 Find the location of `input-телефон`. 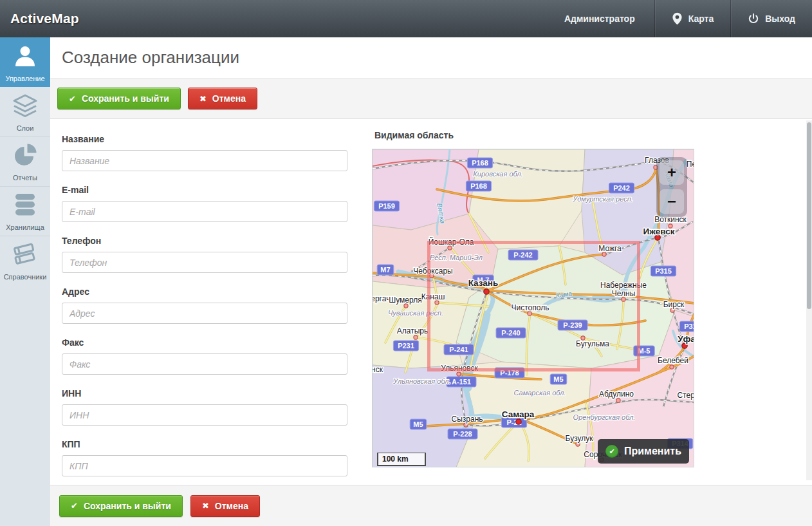

input-телефон is located at coordinates (205, 263).